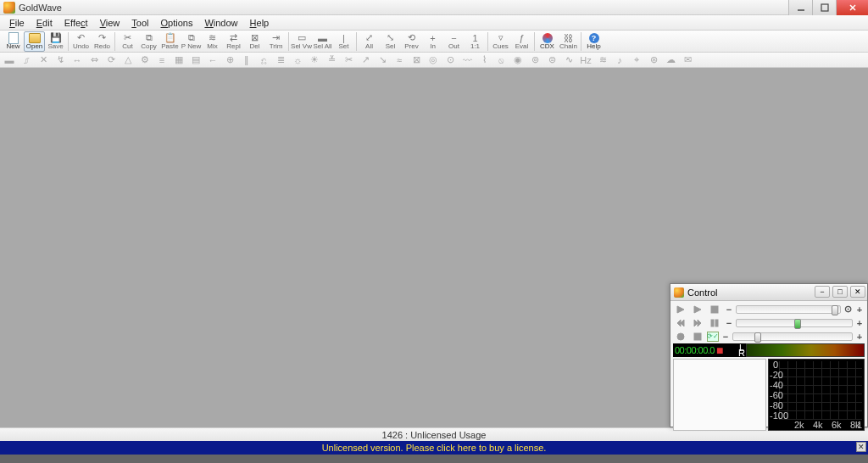  What do you see at coordinates (390, 42) in the screenshot?
I see `sel-button: ⤡Sel` at bounding box center [390, 42].